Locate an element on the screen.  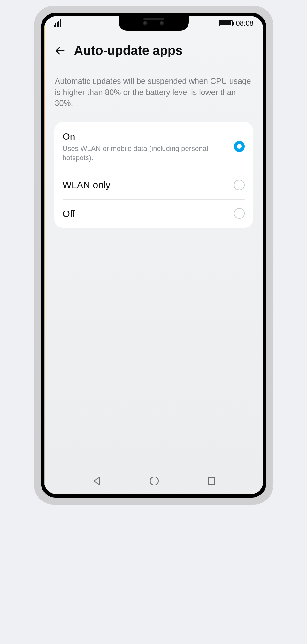
nav-back-icon is located at coordinates (96, 481).